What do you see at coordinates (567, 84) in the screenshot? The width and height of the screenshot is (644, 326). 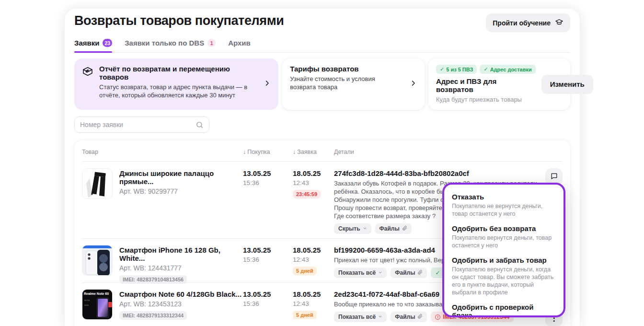 I see `change-address-button: Изменить` at bounding box center [567, 84].